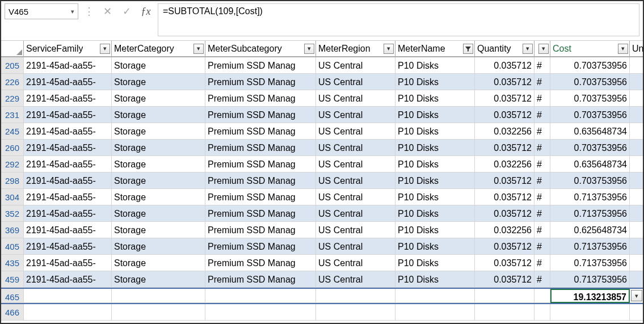 The width and height of the screenshot is (644, 324). What do you see at coordinates (199, 49) in the screenshot?
I see `filter-button-metercategory` at bounding box center [199, 49].